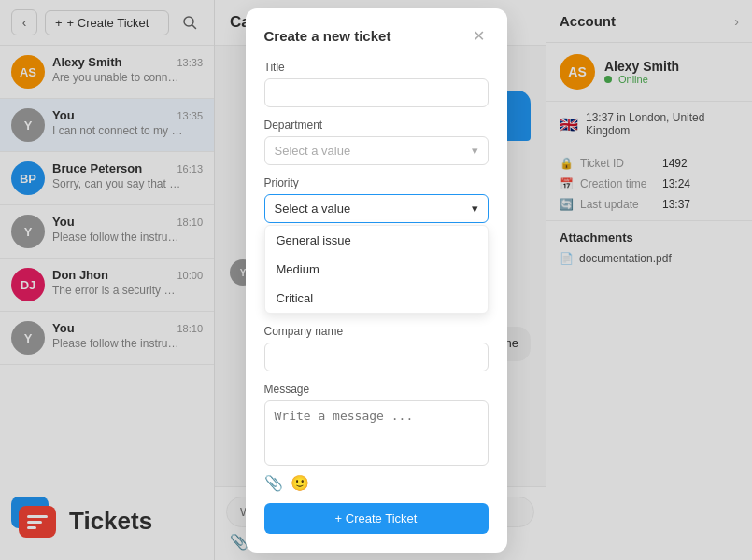 Image resolution: width=752 pixels, height=560 pixels. I want to click on company-input, so click(376, 357).